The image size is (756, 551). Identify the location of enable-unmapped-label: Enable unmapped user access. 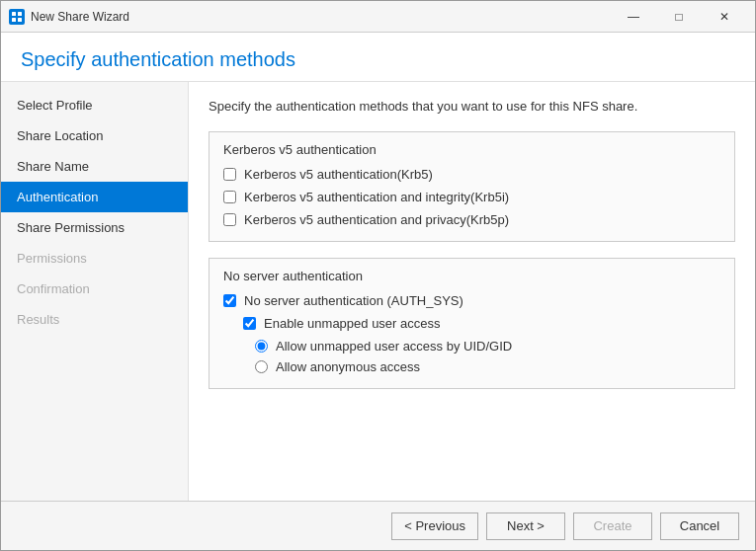
(352, 324).